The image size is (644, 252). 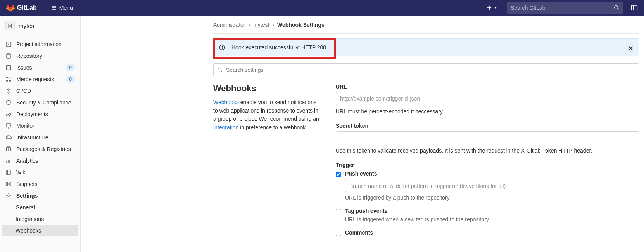 I want to click on secret-token-input, so click(x=488, y=138).